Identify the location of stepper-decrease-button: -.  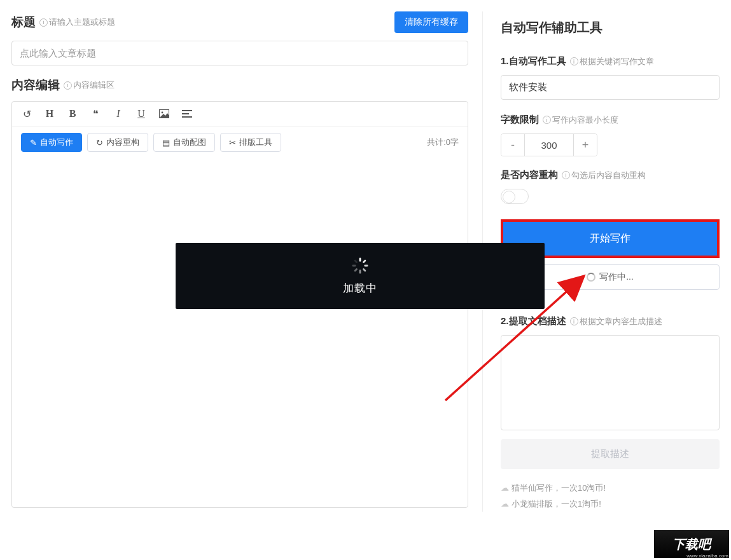
(513, 145).